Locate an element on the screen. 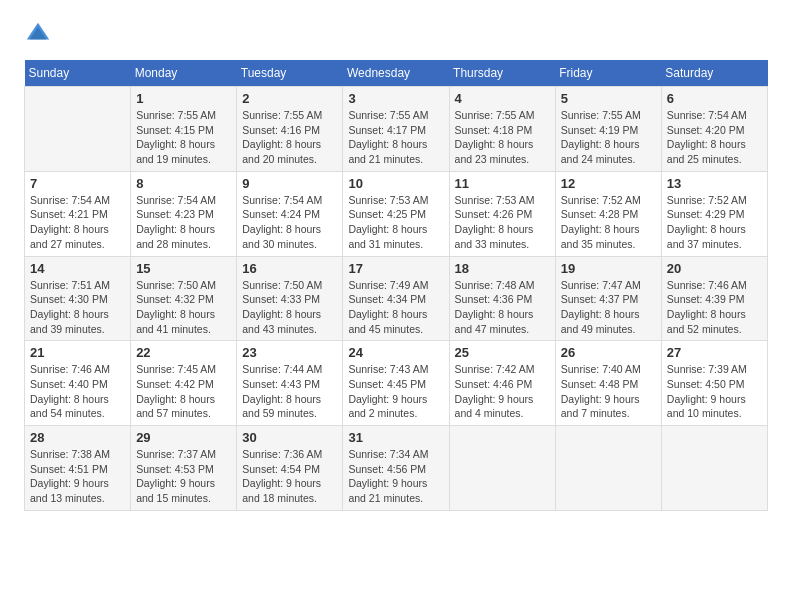 This screenshot has height=612, width=792. day-number: 25 is located at coordinates (502, 352).